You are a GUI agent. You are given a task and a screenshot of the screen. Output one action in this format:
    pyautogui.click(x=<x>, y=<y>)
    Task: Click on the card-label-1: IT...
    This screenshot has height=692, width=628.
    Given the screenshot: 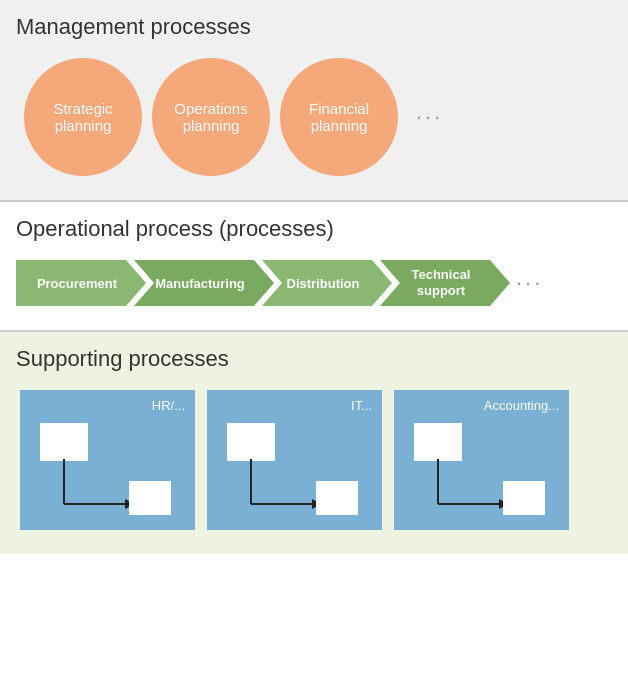 What is the action you would take?
    pyautogui.click(x=294, y=406)
    